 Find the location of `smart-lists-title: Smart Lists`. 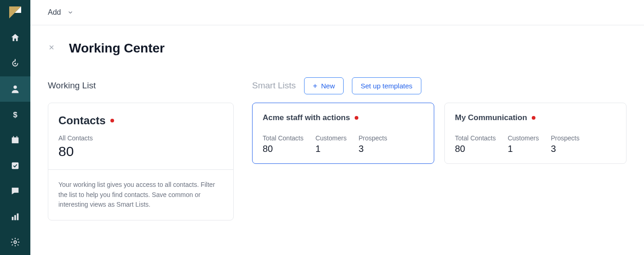

smart-lists-title: Smart Lists is located at coordinates (274, 86).